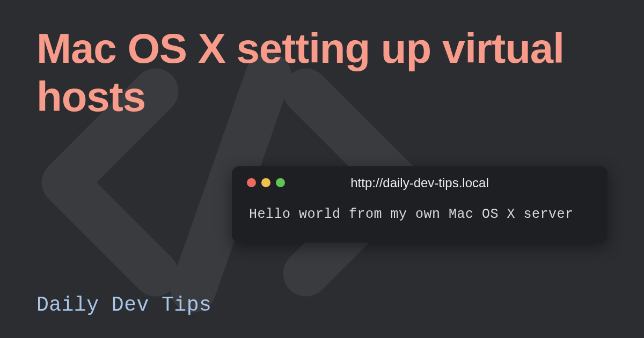 This screenshot has width=644, height=338. What do you see at coordinates (266, 182) in the screenshot?
I see `minimize-icon` at bounding box center [266, 182].